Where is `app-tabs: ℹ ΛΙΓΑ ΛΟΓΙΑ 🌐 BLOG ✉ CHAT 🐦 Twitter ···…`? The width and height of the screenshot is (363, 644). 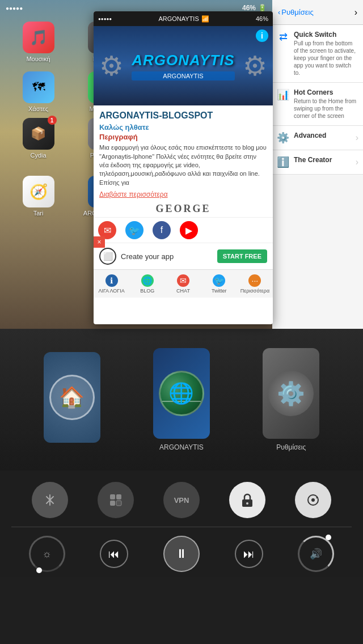 app-tabs: ℹ ΛΙΓΑ ΛΟΓΙΑ 🌐 BLOG ✉ CHAT 🐦 Twitter ···… is located at coordinates (183, 283).